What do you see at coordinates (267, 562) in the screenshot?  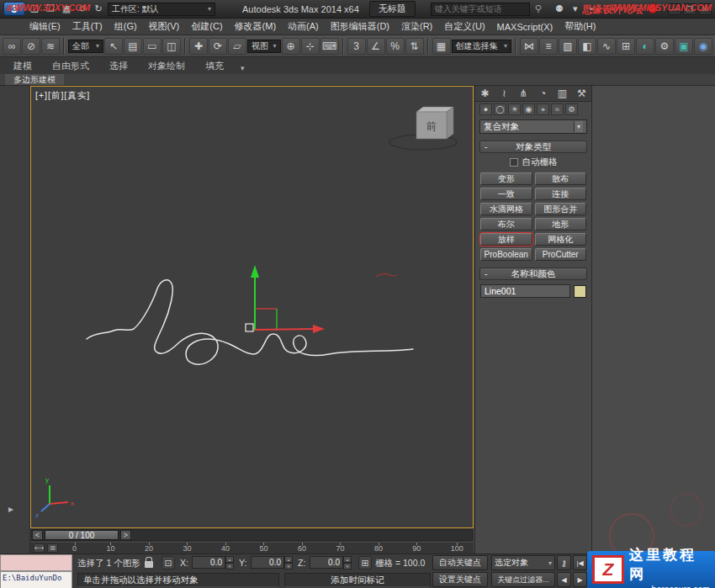 I see `y-coordinate-field: 0.0` at bounding box center [267, 562].